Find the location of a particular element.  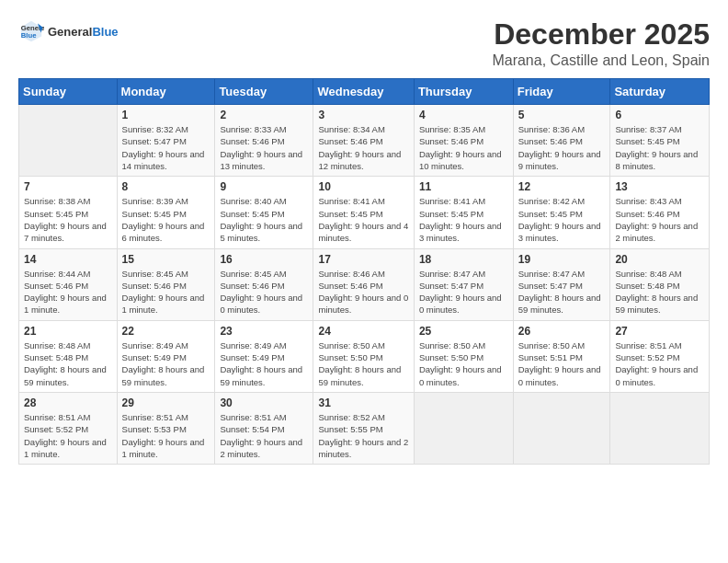

calendar-cell-4-3: 23Sunrise: 8:49 AMSunset: 5:49 PMDayligh… is located at coordinates (265, 356).